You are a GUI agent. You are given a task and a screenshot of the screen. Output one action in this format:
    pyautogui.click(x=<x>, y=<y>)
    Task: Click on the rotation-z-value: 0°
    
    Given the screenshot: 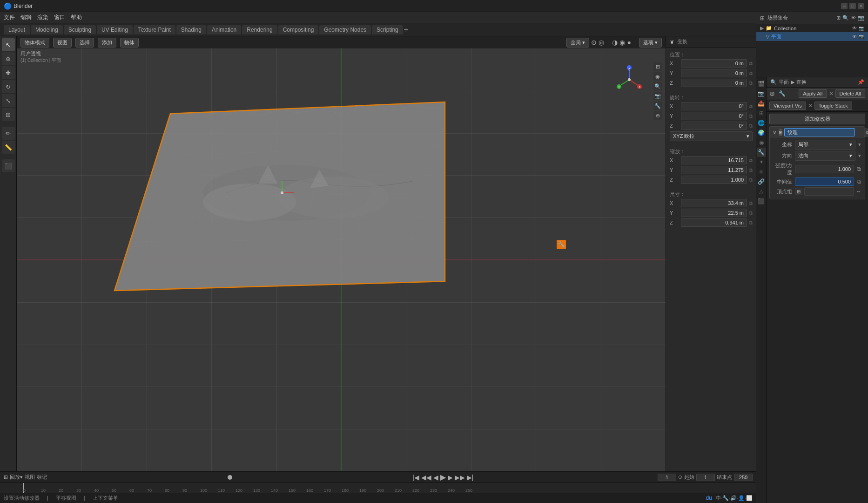 What is the action you would take?
    pyautogui.click(x=714, y=126)
    